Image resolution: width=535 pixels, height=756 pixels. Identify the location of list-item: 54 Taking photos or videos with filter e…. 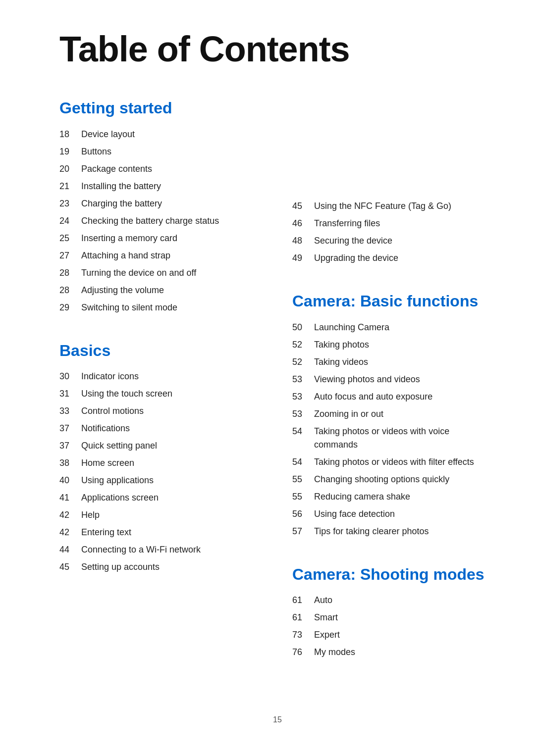
(394, 462).